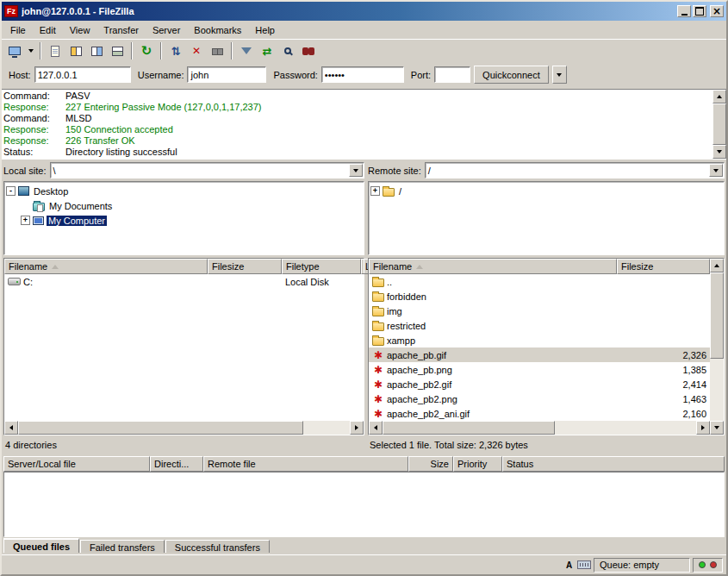  I want to click on tree-item-root: /, so click(546, 191).